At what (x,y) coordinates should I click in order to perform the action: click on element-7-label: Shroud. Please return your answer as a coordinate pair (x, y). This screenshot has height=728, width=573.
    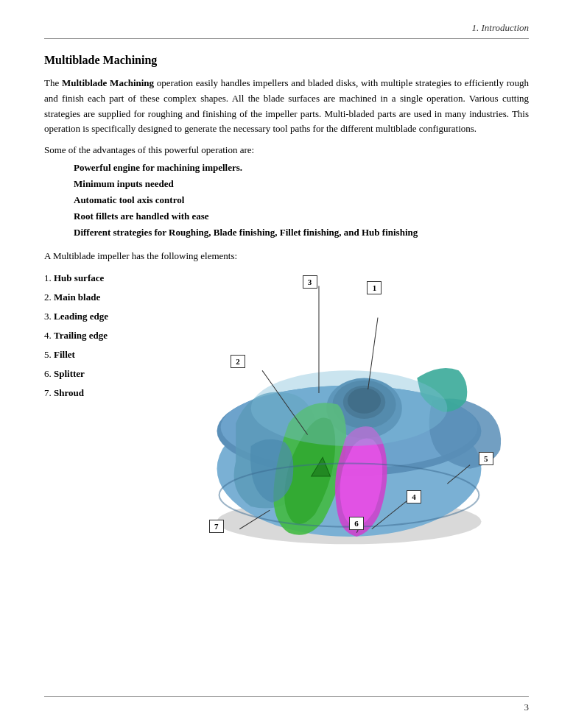
    Looking at the image, I should click on (69, 393).